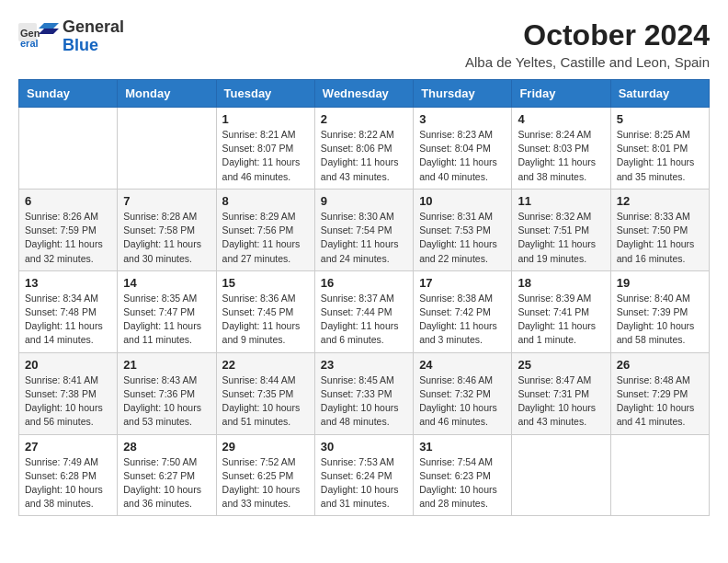  What do you see at coordinates (166, 320) in the screenshot?
I see `day-info: Sunrise: 8:35 AMSunset: 7:47 PMDaylight:…` at bounding box center [166, 320].